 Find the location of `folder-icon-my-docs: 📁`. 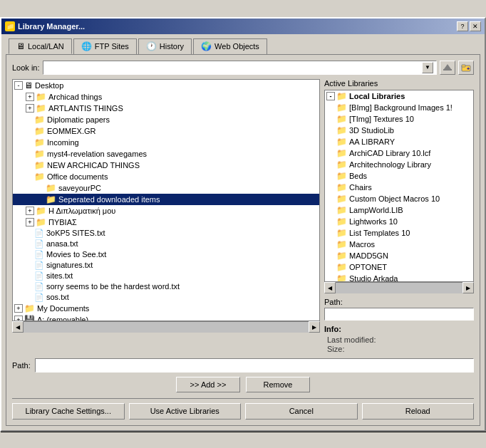

folder-icon-my-docs: 📁 is located at coordinates (30, 308).